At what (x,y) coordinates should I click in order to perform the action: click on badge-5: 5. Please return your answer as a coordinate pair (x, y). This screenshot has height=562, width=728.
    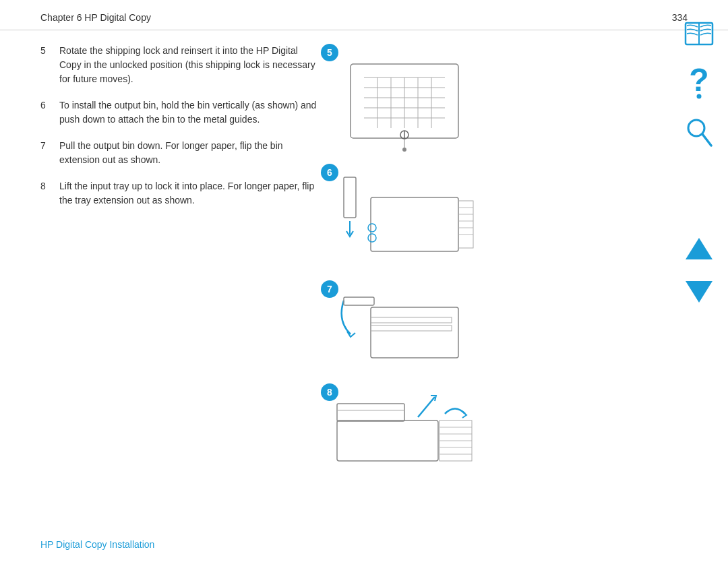
    Looking at the image, I should click on (330, 53).